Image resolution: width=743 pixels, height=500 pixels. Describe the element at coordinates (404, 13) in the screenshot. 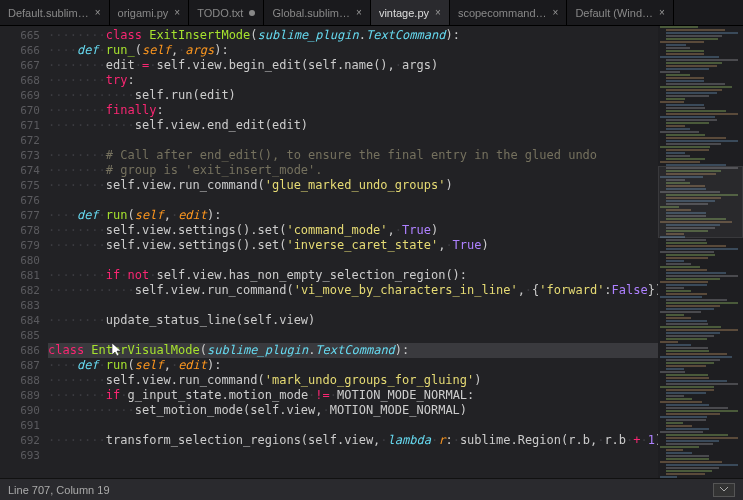

I see `tab-label: vintage.py` at that location.